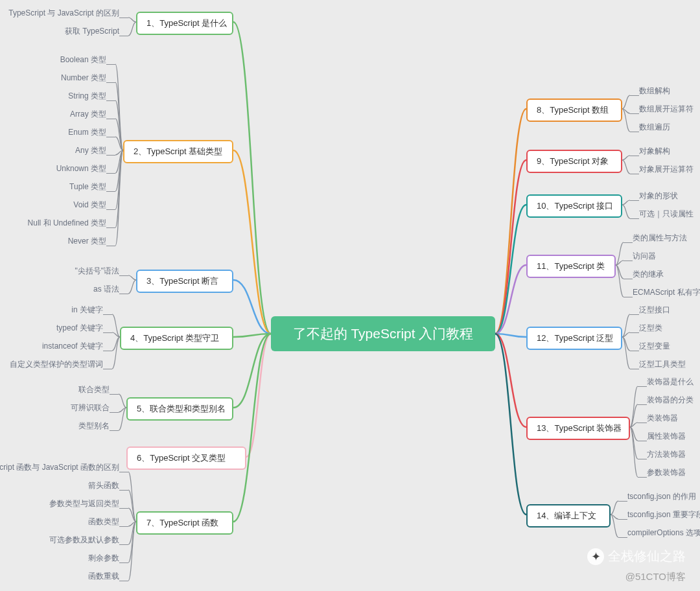 The image size is (700, 591). Describe the element at coordinates (655, 310) in the screenshot. I see `leaf-node: 泛型接口` at that location.